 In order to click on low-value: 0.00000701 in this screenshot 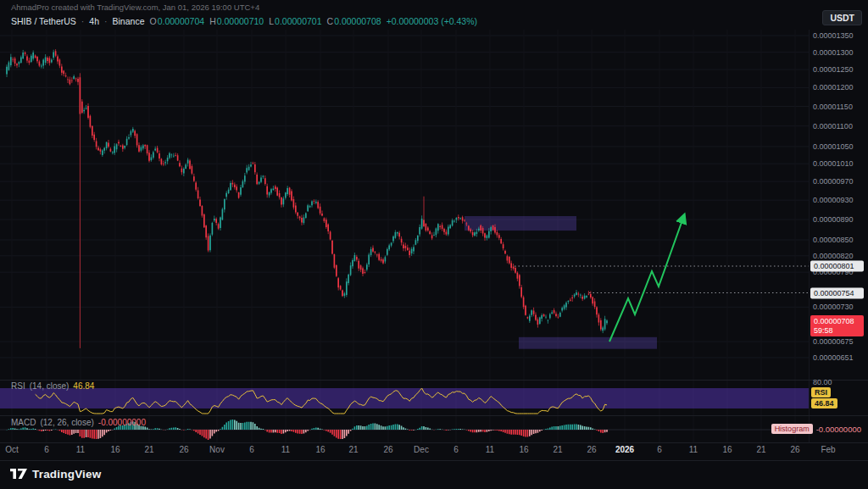, I will do `click(298, 21)`.